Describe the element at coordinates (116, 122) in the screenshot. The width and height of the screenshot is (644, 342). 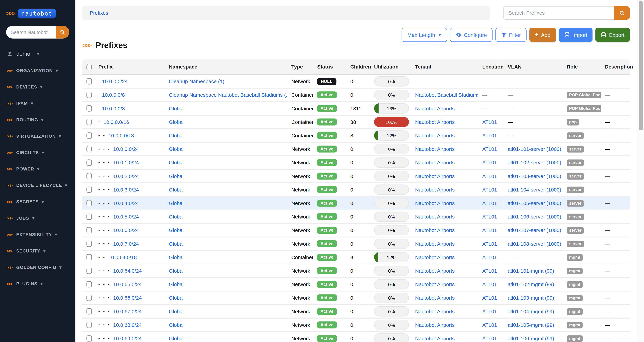
I see `prefix-link: 10.0.0.0/16` at that location.